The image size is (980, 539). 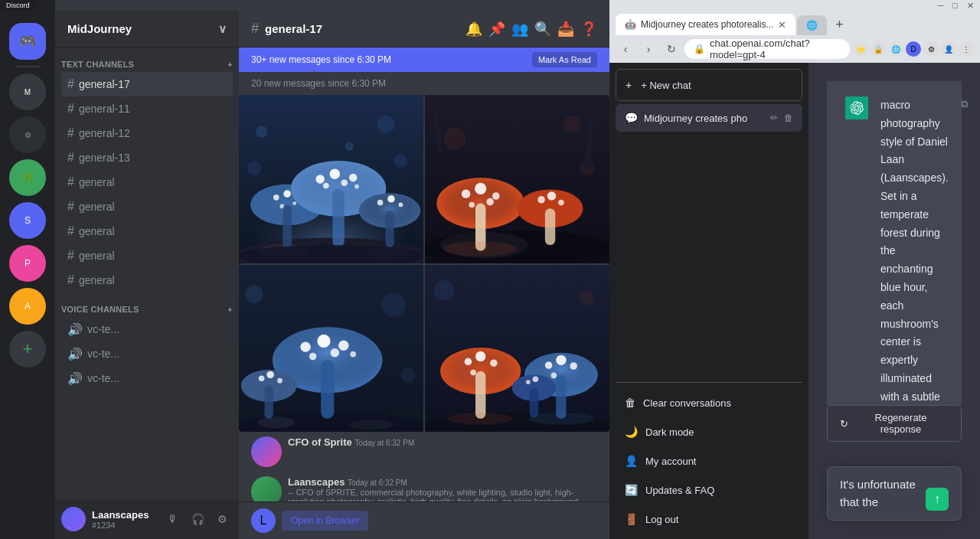 What do you see at coordinates (880, 493) in the screenshot?
I see `chatgpt-input` at bounding box center [880, 493].